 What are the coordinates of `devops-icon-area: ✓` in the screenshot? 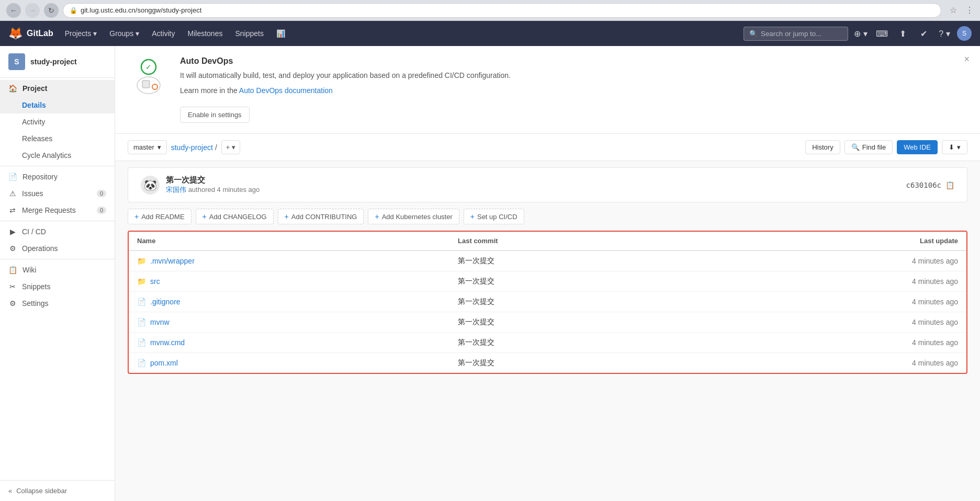 It's located at (149, 77).